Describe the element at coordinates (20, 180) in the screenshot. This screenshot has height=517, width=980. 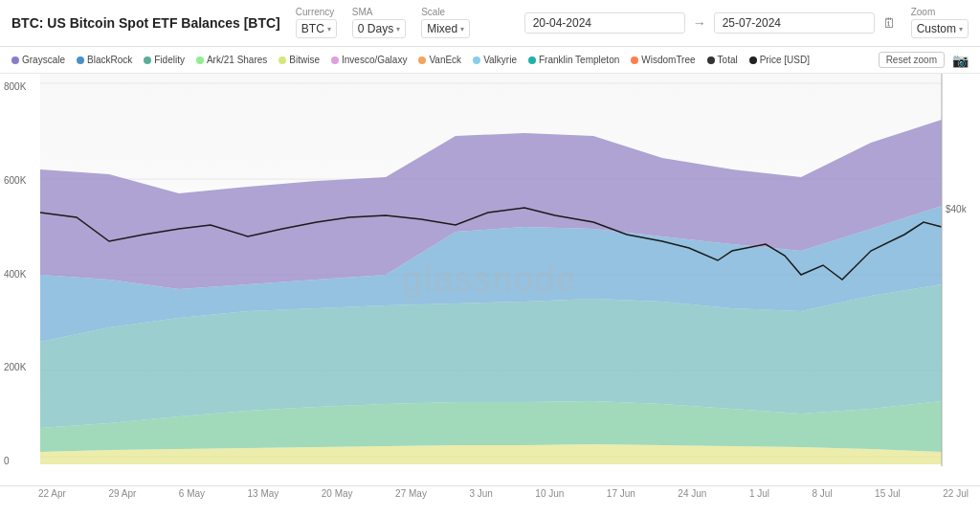
I see `y-label-600k: 600K` at that location.